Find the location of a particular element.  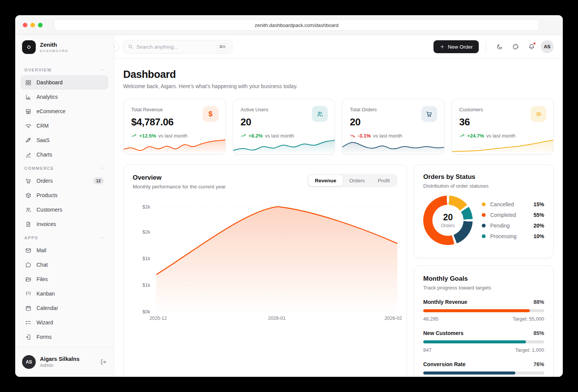

stat-card-customers: Customers 36 +24.7% vs last month is located at coordinates (503, 127).